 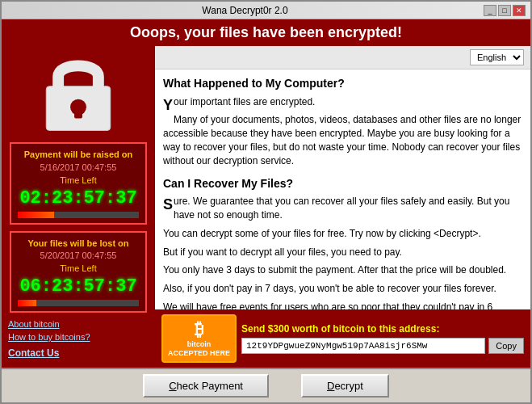 I want to click on check-payment-label: heck Payment, so click(x=210, y=386).